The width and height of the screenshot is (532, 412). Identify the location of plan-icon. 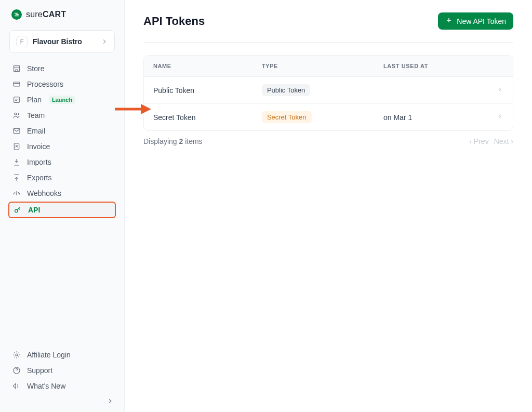
(17, 100).